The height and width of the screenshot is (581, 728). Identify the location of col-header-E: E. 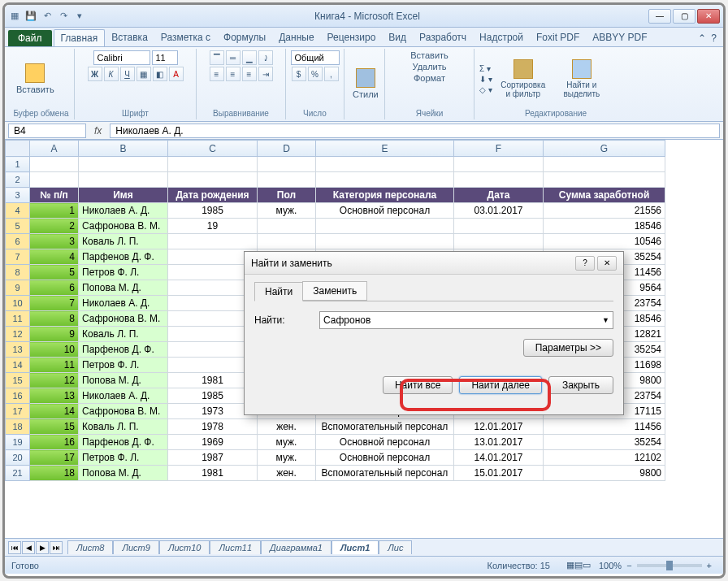
(385, 149).